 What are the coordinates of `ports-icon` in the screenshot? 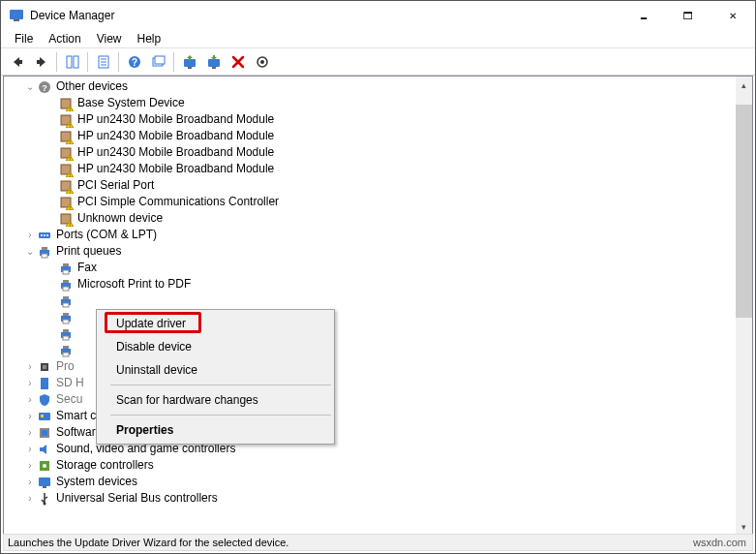 It's located at (45, 235).